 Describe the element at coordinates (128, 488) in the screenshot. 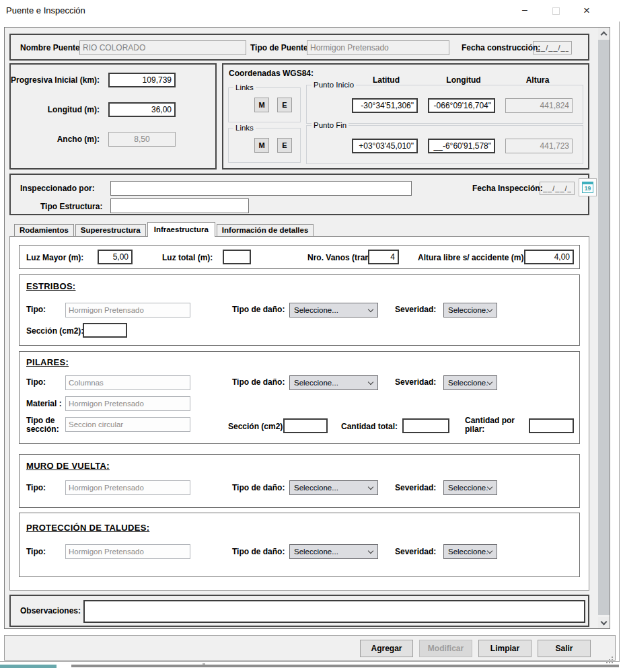

I see `muro-tipo-field` at that location.